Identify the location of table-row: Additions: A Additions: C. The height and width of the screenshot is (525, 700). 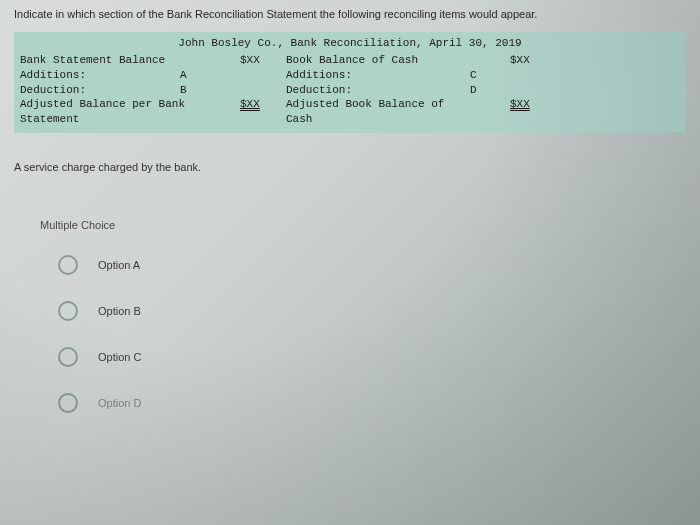
(350, 76).